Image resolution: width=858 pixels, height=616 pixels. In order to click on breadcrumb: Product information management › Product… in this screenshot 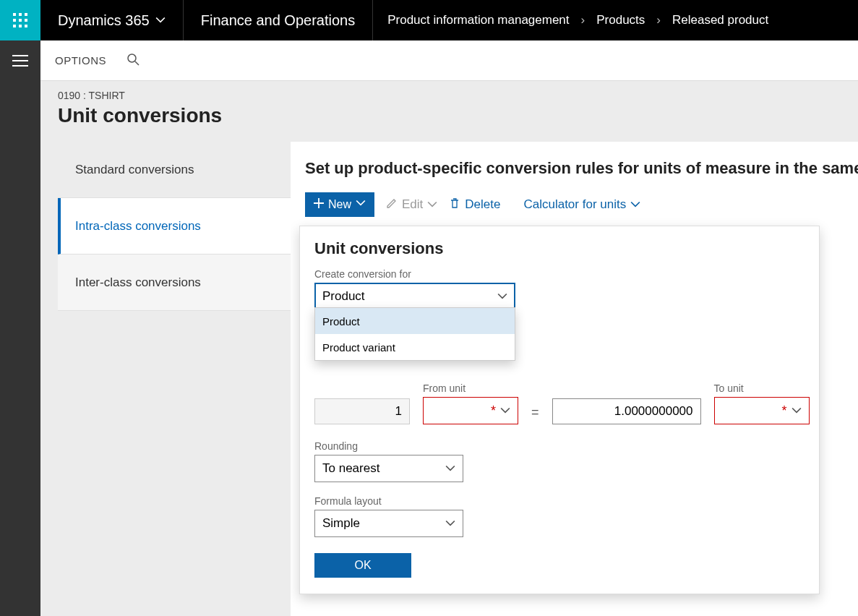, I will do `click(616, 20)`.